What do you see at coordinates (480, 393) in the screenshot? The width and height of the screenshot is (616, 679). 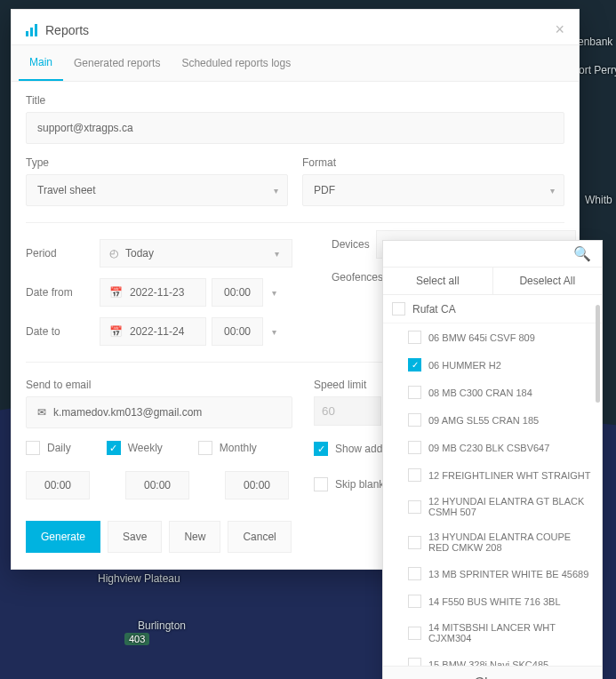 I see `device-item-label: 08 MB C300 CRAN 184` at bounding box center [480, 393].